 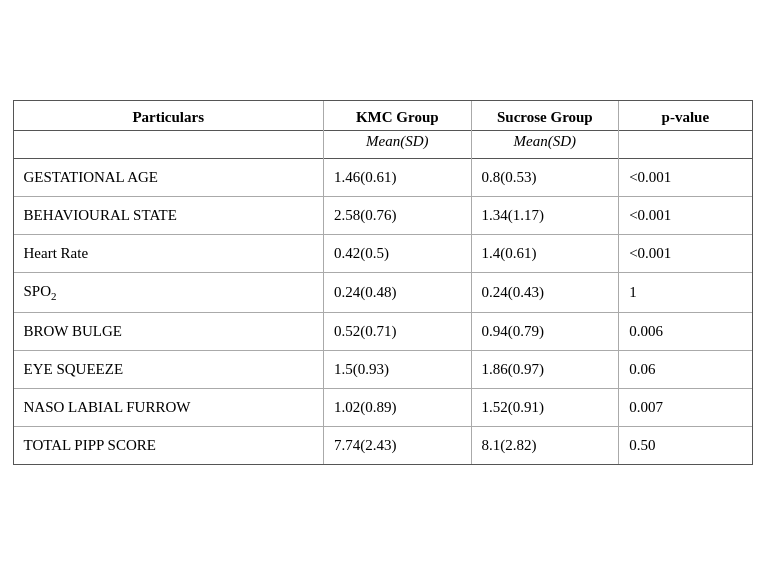 What do you see at coordinates (169, 116) in the screenshot?
I see `header-particulars: Particulars` at bounding box center [169, 116].